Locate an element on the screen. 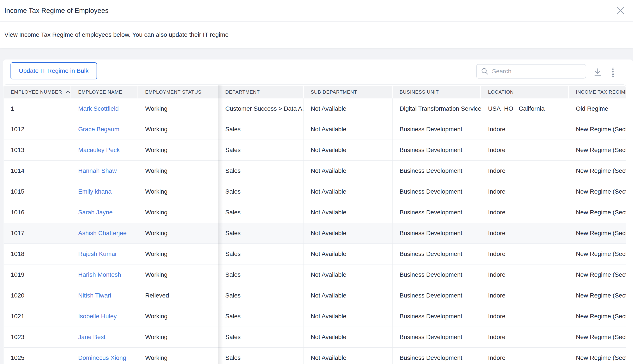 The image size is (633, 364). header-label: LOCATION is located at coordinates (501, 92).